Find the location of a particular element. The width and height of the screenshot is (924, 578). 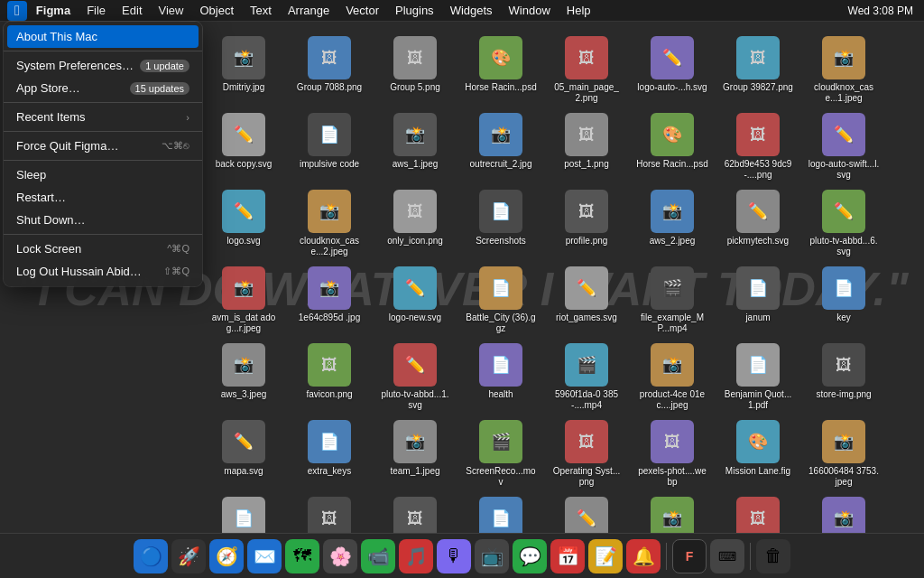

desktop-icon: 📸Dmitriy.jpg is located at coordinates (244, 68).